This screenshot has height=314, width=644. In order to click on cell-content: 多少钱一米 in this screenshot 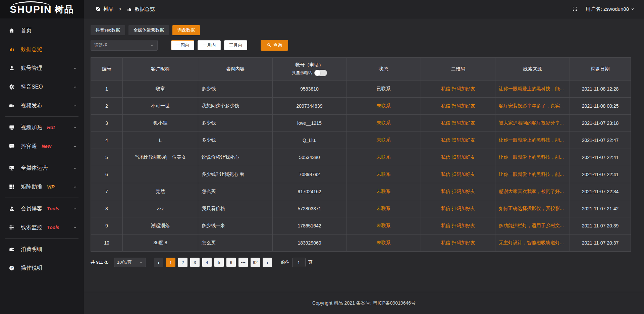, I will do `click(235, 226)`.